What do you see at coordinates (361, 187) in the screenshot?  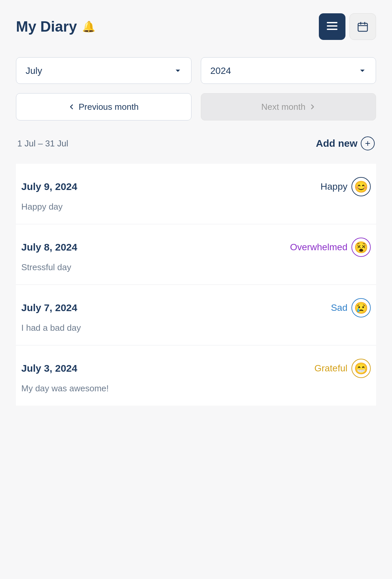 I see `happy-mood-icon: 😊` at bounding box center [361, 187].